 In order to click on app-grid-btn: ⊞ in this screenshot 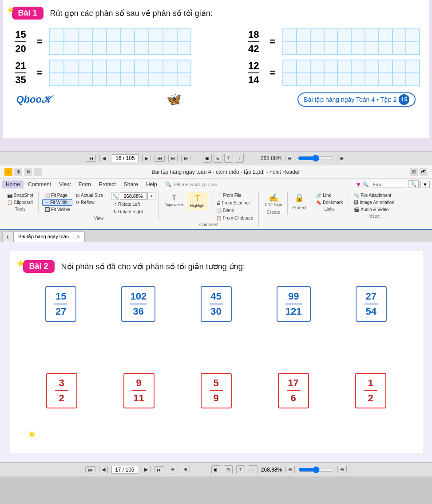, I will do `click(414, 172)`.